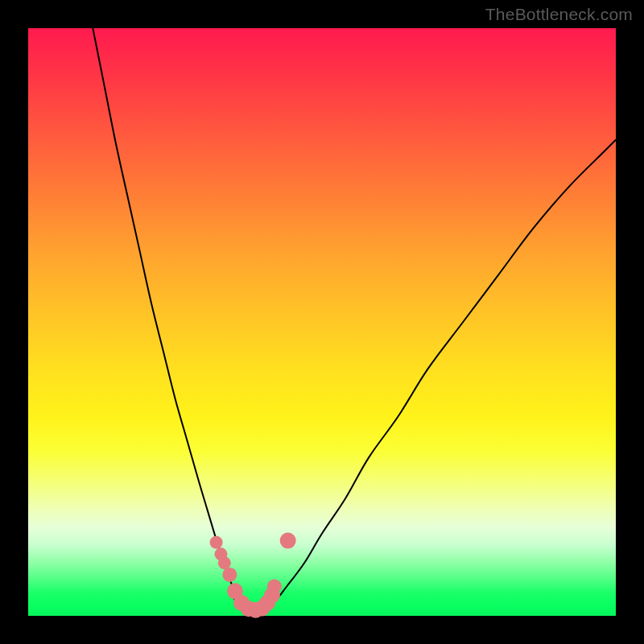 Image resolution: width=644 pixels, height=644 pixels. What do you see at coordinates (253, 576) in the screenshot?
I see `marker-layer` at bounding box center [253, 576].